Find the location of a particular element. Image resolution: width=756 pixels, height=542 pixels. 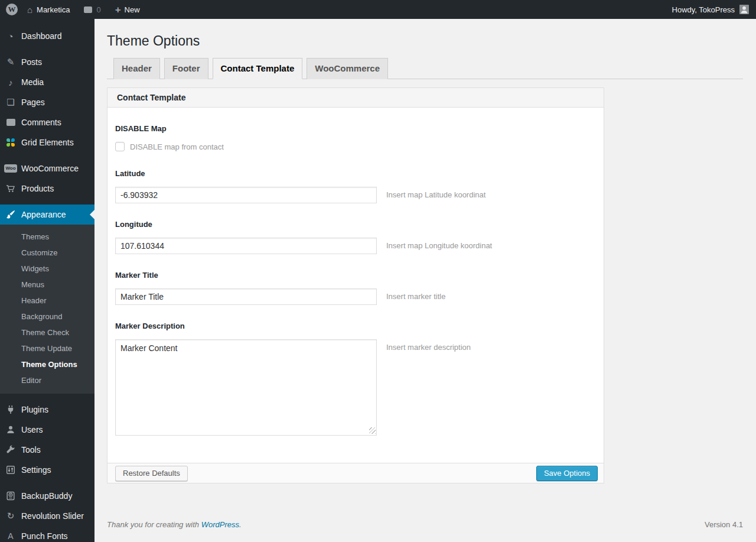

sidebar-item-settings: Settings is located at coordinates (47, 470).